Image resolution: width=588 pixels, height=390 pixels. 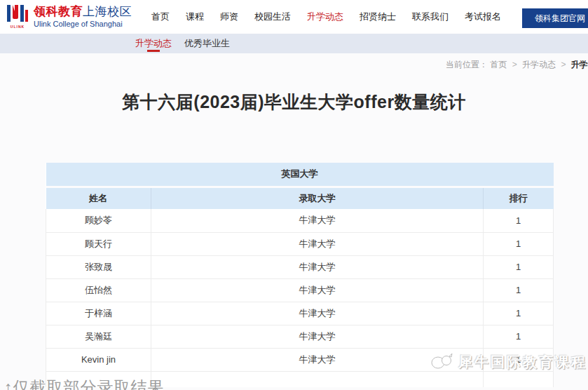 I want to click on brand-name-cn: 领科教育, so click(x=58, y=11).